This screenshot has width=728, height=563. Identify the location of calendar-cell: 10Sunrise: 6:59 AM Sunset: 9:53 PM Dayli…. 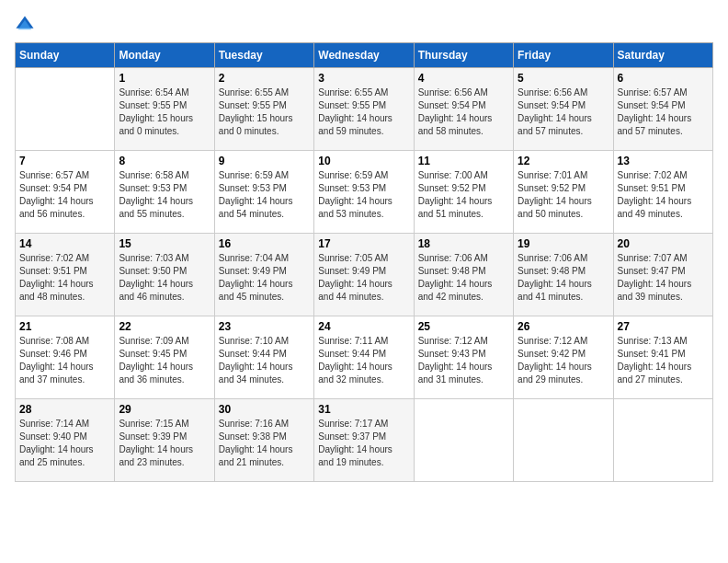
(364, 192).